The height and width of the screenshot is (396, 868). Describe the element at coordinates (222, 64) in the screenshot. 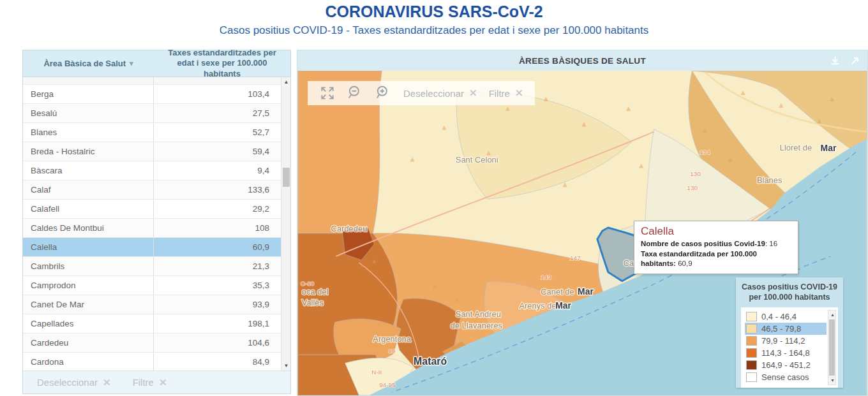

I see `column-header-taxes: Taxes estandarditzades per edat i sexe p…` at that location.